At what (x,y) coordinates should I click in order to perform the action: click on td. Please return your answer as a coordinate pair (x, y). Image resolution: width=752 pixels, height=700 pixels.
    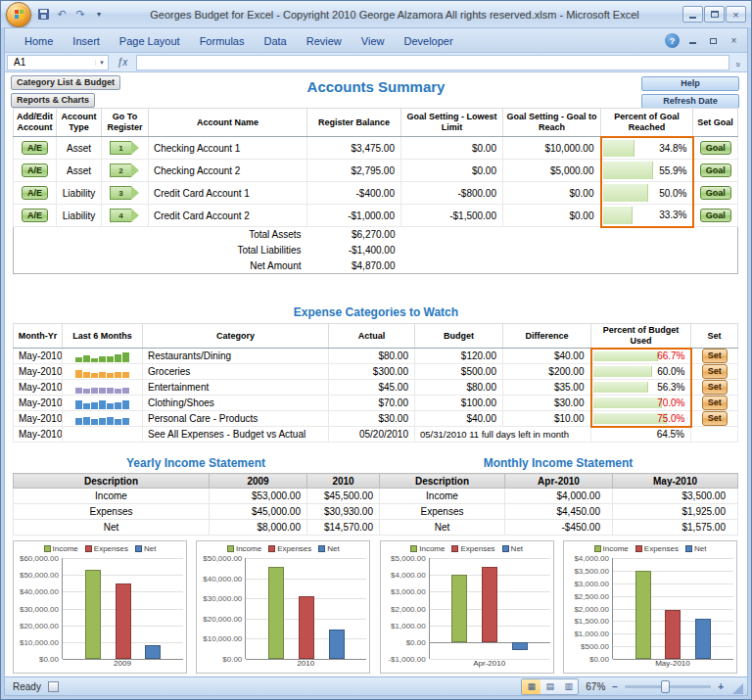
    Looking at the image, I should click on (103, 388).